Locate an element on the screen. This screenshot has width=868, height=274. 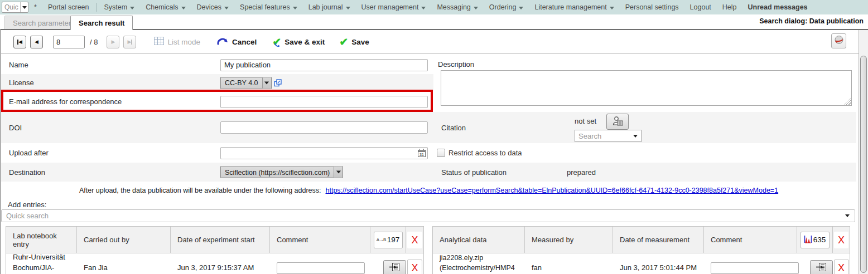
menu-item-personal-settings: Personal settings is located at coordinates (652, 7).